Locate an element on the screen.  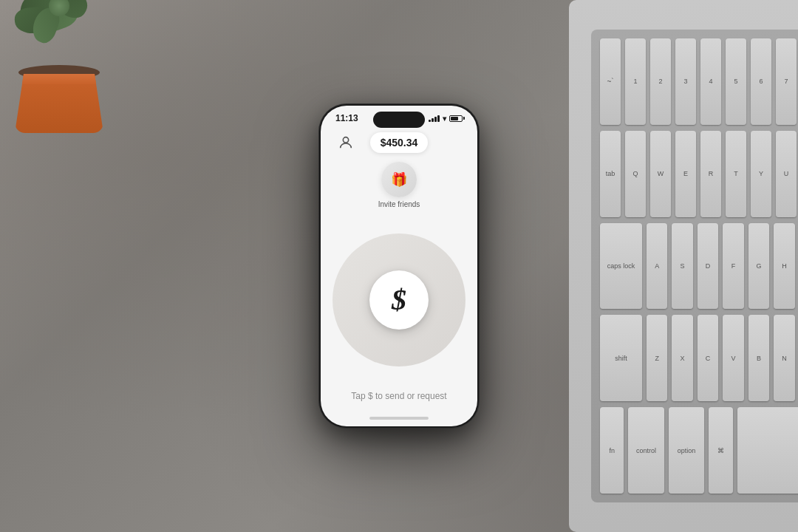
invite-avatar: 🎁 is located at coordinates (399, 180).